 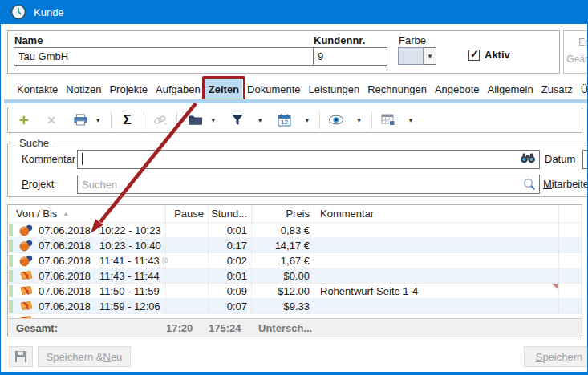 I want to click on calendar-dropdown: ▾, so click(x=308, y=120).